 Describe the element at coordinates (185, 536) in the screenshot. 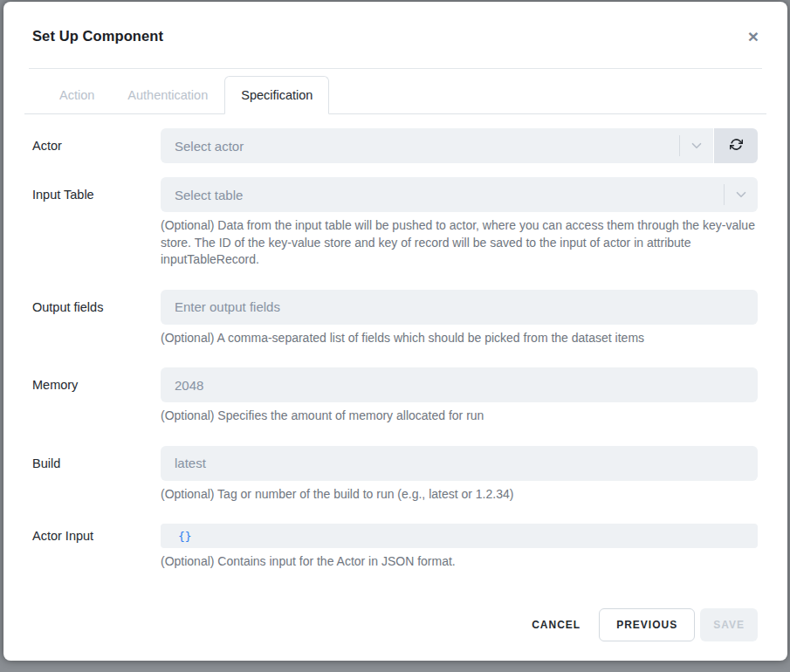

I see `actor-input-json-value: {}` at that location.